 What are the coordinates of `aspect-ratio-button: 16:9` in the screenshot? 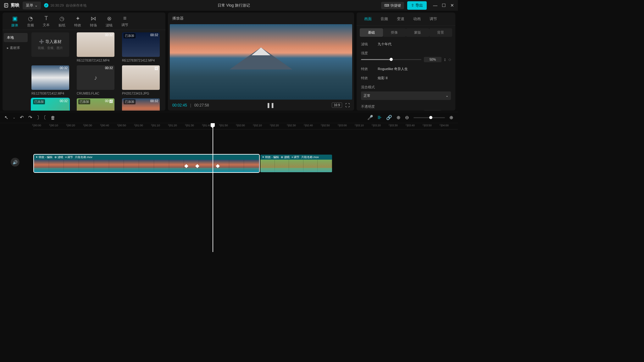 It's located at (337, 105).